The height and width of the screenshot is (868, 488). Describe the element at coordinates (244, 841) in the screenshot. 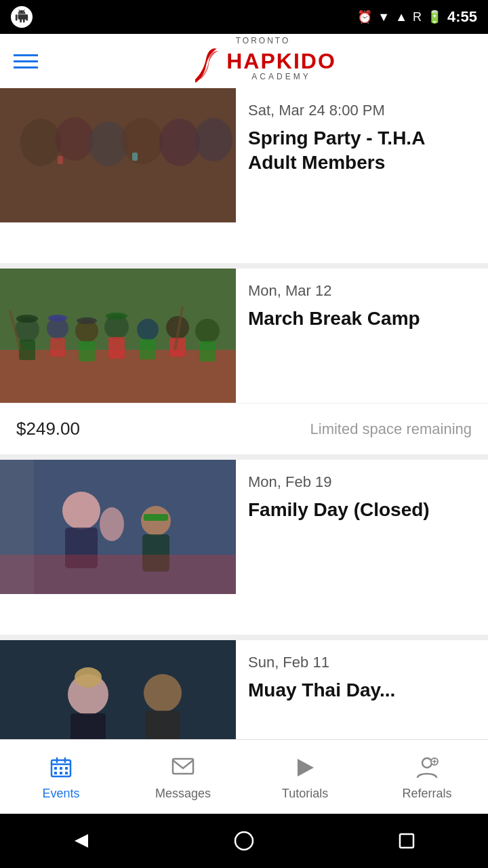

I see `home-button` at that location.